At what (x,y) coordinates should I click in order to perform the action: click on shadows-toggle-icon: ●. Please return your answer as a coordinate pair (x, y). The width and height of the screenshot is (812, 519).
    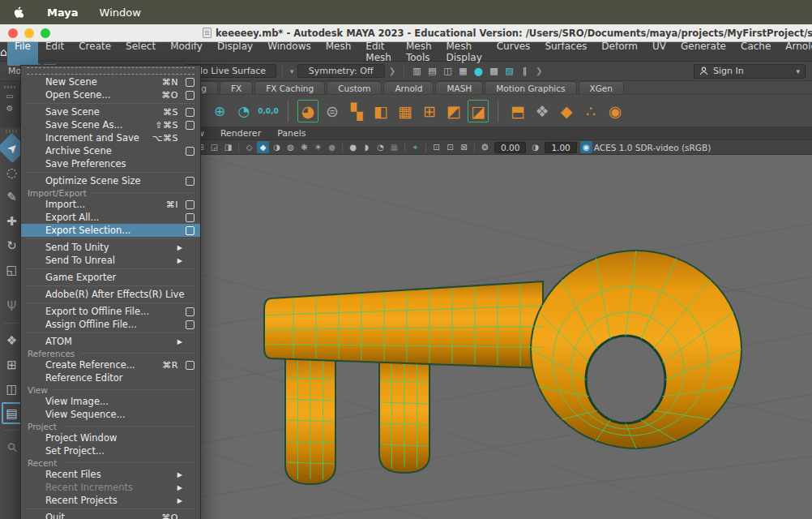
    Looking at the image, I should click on (332, 148).